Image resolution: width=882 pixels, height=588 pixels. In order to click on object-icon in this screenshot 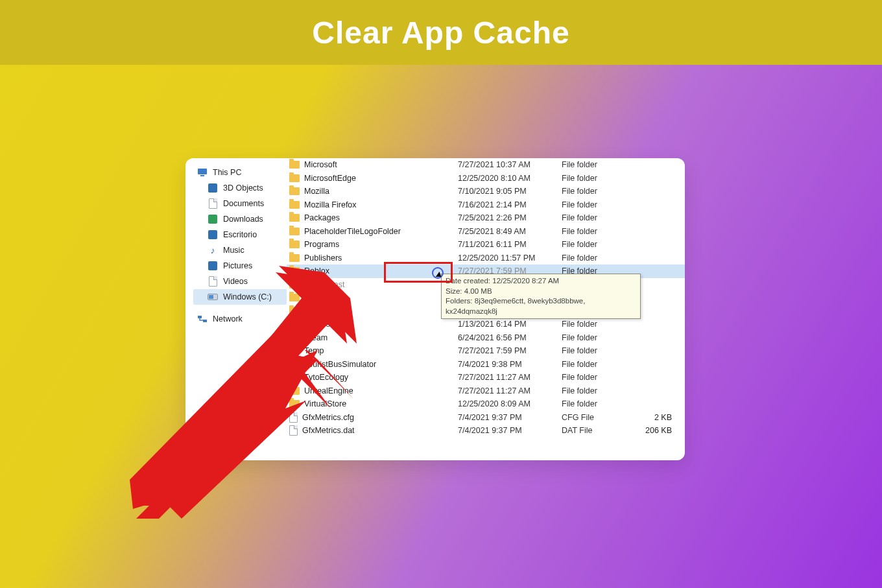, I will do `click(213, 188)`.